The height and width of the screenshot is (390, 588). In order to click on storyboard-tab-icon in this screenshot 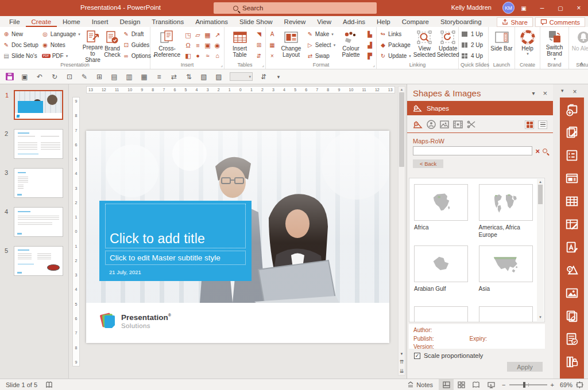, I will do `click(458, 124)`.